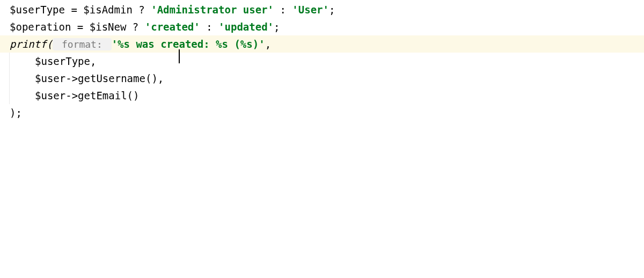 This screenshot has width=644, height=278. What do you see at coordinates (322, 27) in the screenshot?
I see `code-line: $operation = $isNew ? 'created' : 'updat…` at bounding box center [322, 27].